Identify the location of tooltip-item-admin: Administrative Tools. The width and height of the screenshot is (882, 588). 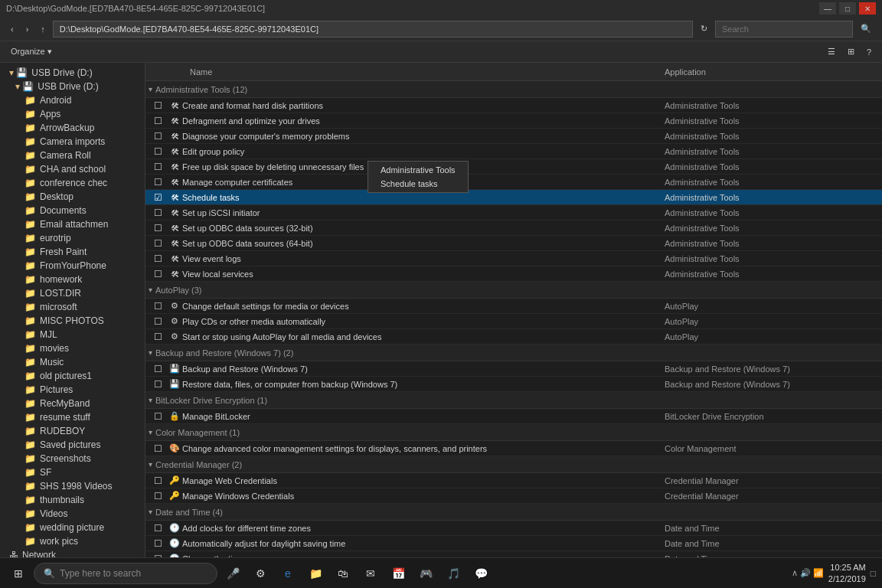
(418, 170).